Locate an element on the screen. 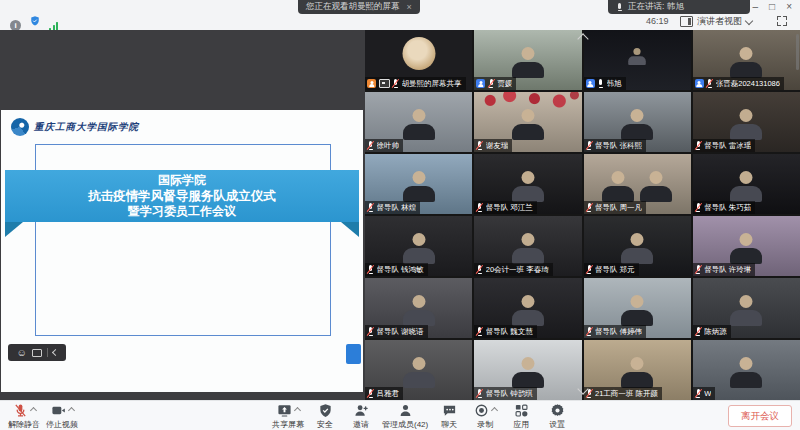 This screenshot has height=430, width=800. participant-tile: 胡曼熙的屏幕共享 is located at coordinates (418, 60).